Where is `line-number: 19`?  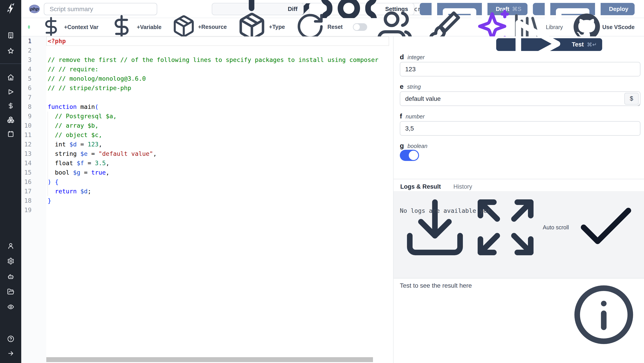
line-number: 19 is located at coordinates (34, 210).